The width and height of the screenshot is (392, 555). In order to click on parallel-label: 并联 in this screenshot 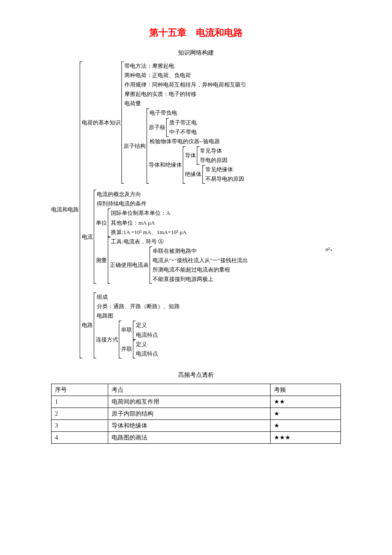, I will do `click(127, 349)`.